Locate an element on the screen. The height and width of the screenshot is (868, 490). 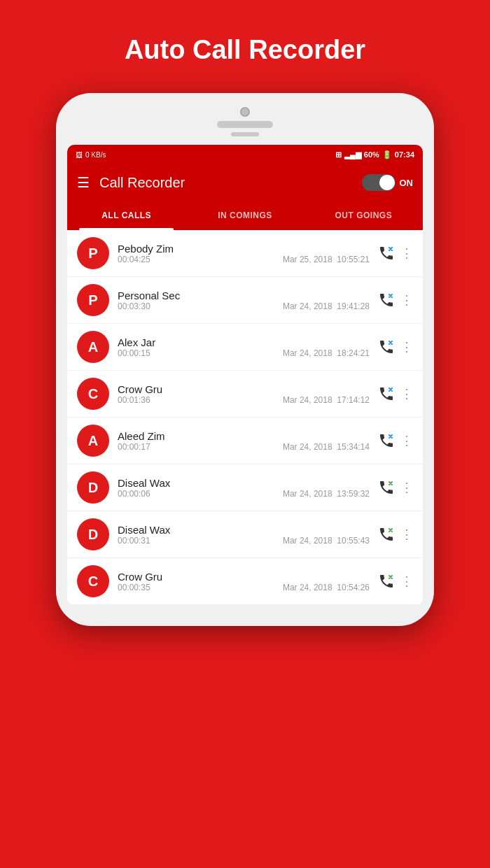
call-duration: 00:00:35 is located at coordinates (134, 588).